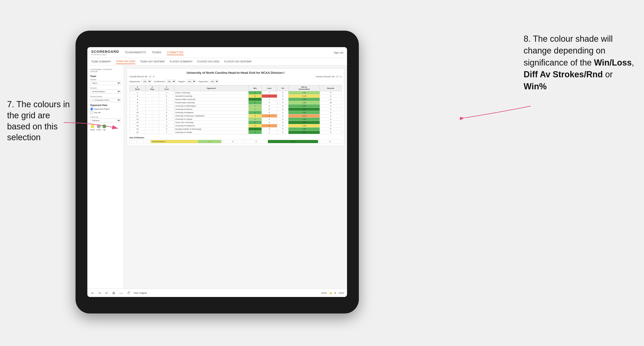  I want to click on table-row: 11 - 6 University of Arkansas, Fayettevi…, so click(236, 116).